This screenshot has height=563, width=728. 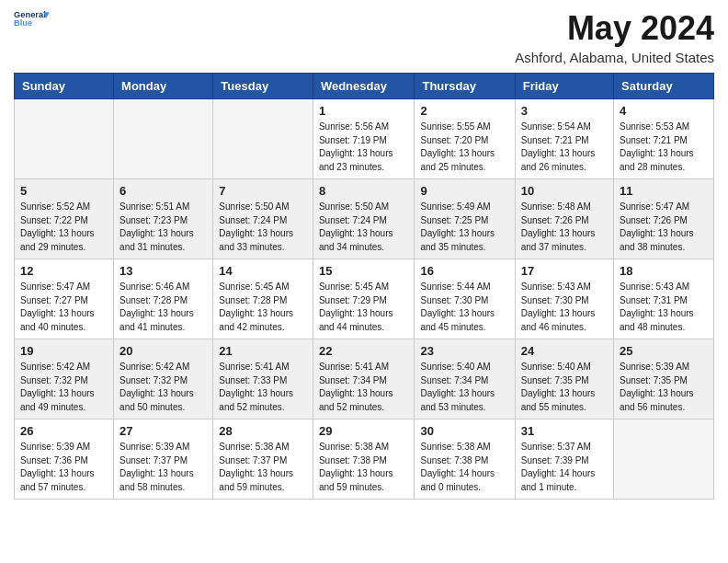 I want to click on col-thursday: Thursday, so click(x=465, y=86).